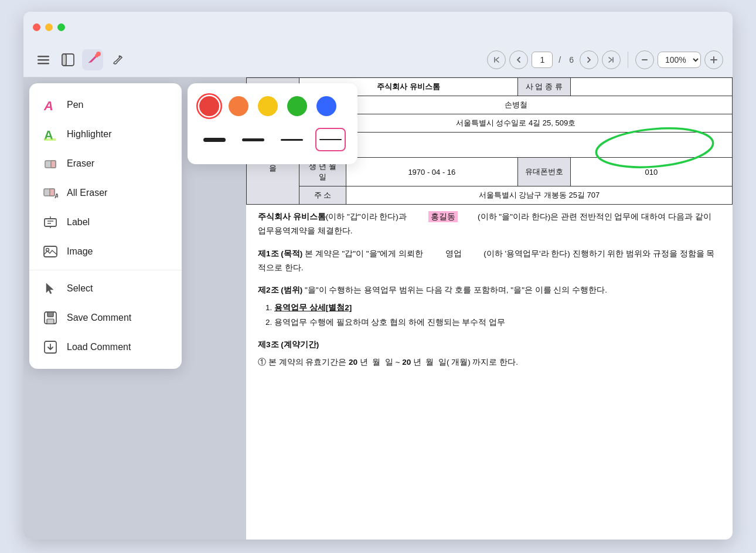 This screenshot has height=553, width=756. I want to click on save-comment-icon, so click(50, 318).